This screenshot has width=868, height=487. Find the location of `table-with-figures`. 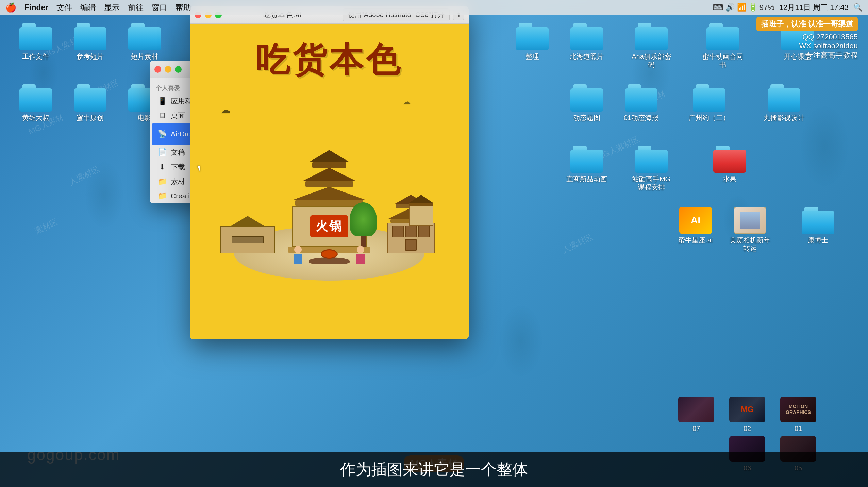

table-with-figures is located at coordinates (329, 261).